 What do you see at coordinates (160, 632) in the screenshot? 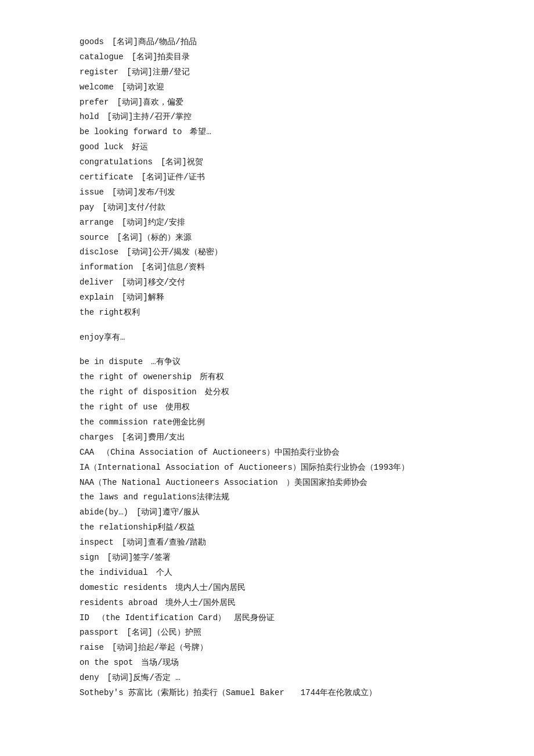
I see `vocab-chinese-40: [名词]（公民）护照` at bounding box center [160, 632].